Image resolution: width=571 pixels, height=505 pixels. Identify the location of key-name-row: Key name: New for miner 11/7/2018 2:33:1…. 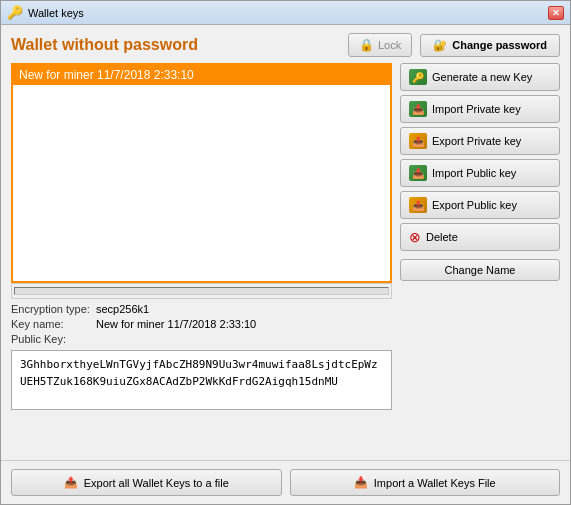
(202, 324).